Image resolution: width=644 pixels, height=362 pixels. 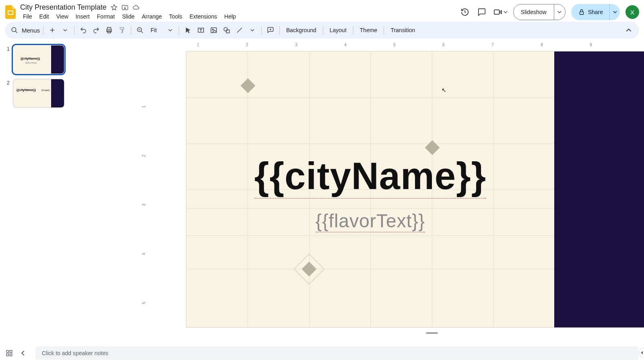 What do you see at coordinates (390, 45) in the screenshot?
I see `ruler-horizontal: 1 2 3 4 5 6 7 8 9` at bounding box center [390, 45].